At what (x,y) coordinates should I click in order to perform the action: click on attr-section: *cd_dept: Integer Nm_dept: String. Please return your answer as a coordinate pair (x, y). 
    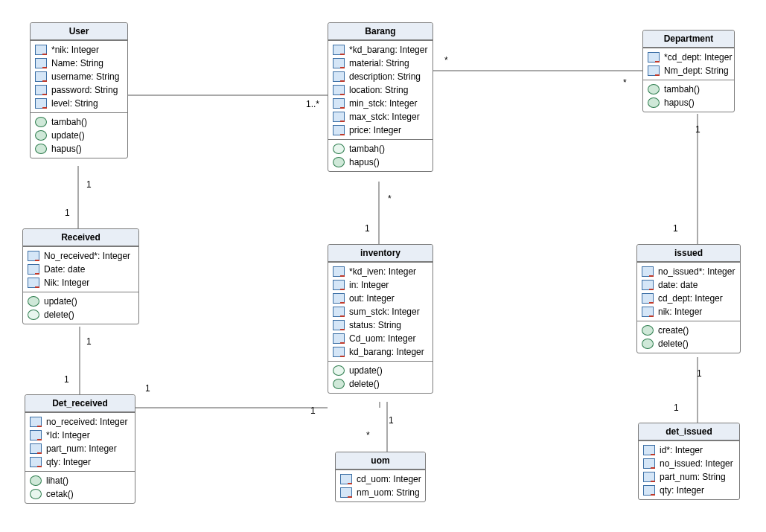
    Looking at the image, I should click on (689, 64).